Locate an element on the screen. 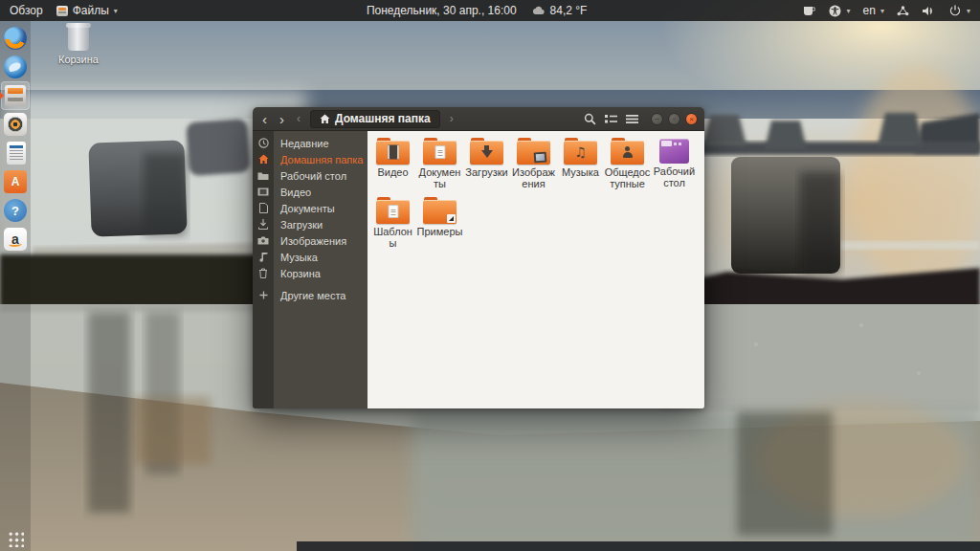  folder-item-desktop: Рабочий стол is located at coordinates (674, 164).